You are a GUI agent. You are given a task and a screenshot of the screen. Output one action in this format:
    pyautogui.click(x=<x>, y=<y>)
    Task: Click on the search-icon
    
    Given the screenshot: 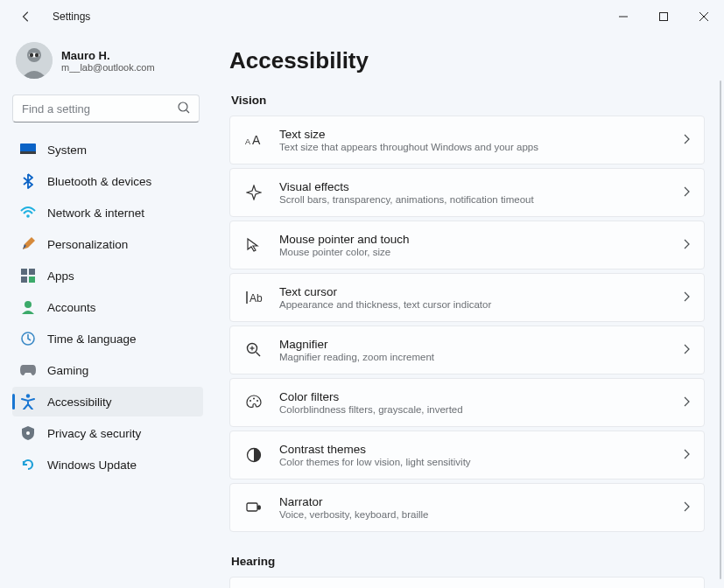 What is the action you would take?
    pyautogui.click(x=184, y=109)
    